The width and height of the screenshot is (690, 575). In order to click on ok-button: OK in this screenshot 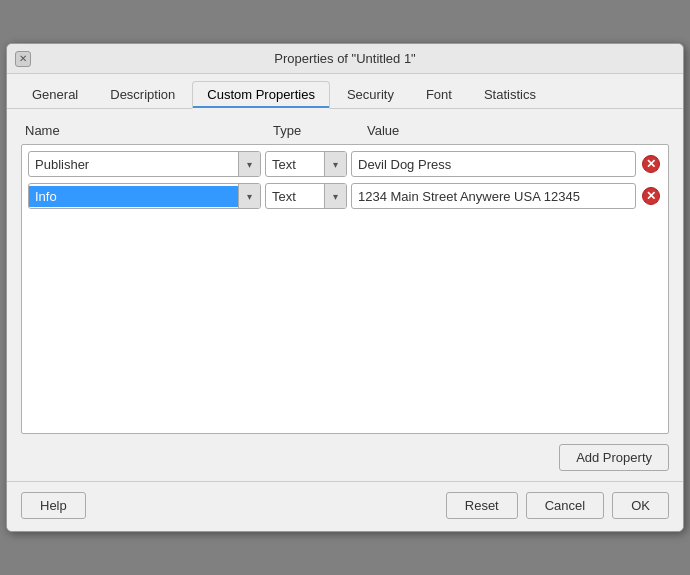, I will do `click(640, 506)`.